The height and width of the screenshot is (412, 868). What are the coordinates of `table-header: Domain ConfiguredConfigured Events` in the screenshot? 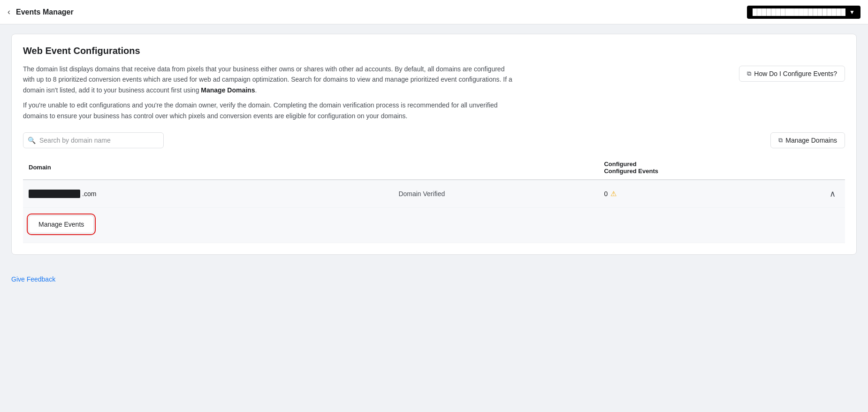 It's located at (434, 168).